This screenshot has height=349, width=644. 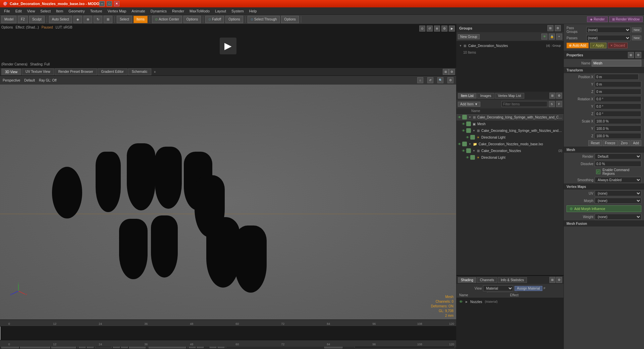 I want to click on menu-maxtomodo: MaxToModo, so click(x=200, y=11).